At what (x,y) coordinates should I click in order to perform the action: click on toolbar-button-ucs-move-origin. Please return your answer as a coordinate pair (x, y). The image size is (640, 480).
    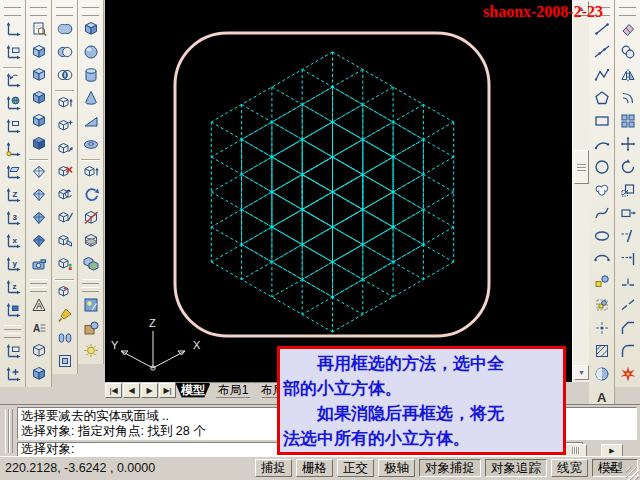
    Looking at the image, I should click on (13, 376).